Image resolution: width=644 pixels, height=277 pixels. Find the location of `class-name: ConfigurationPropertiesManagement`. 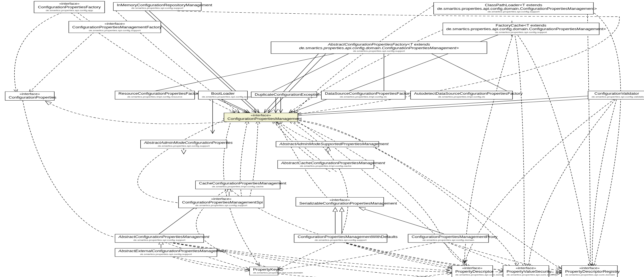

class-name: ConfigurationPropertiesManagement is located at coordinates (261, 119).